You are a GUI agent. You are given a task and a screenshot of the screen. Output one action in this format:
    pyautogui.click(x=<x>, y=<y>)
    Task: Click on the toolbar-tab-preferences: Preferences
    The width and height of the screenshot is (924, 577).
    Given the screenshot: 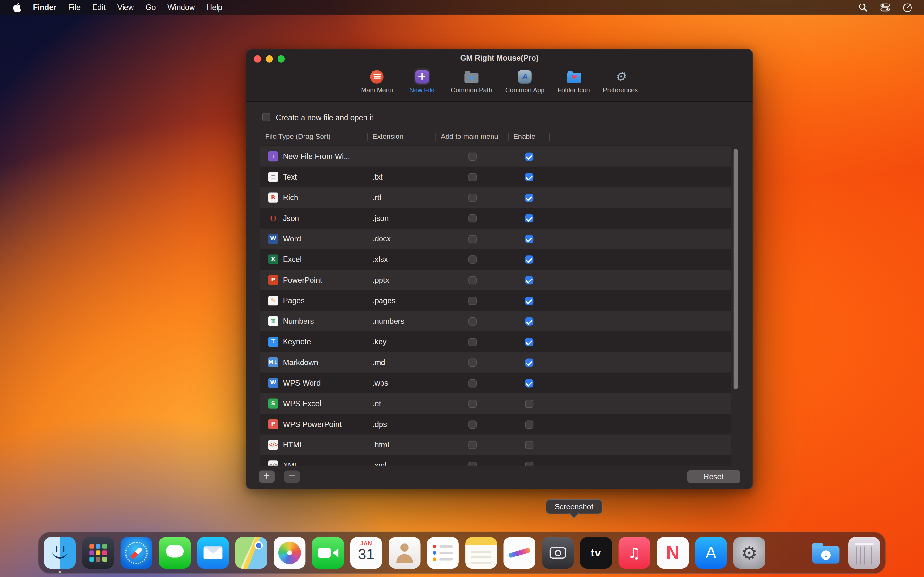 What is the action you would take?
    pyautogui.click(x=620, y=81)
    